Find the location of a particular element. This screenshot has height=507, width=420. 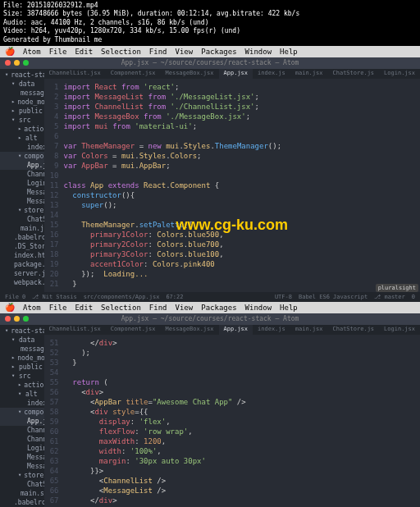

tree-file: .DS_Store is located at coordinates (22, 246).